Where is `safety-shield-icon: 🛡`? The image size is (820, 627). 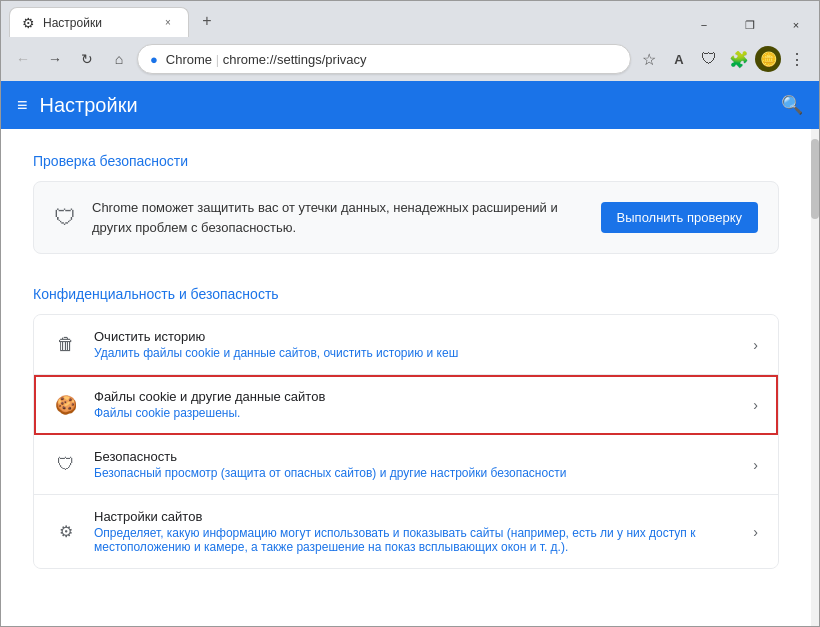 safety-shield-icon: 🛡 is located at coordinates (65, 218).